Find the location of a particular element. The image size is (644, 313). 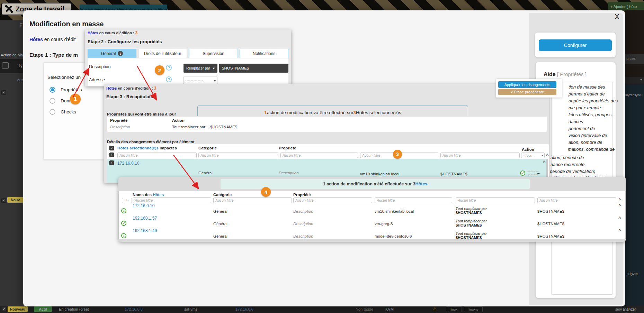

help-line: tion de masse des is located at coordinates (587, 87).